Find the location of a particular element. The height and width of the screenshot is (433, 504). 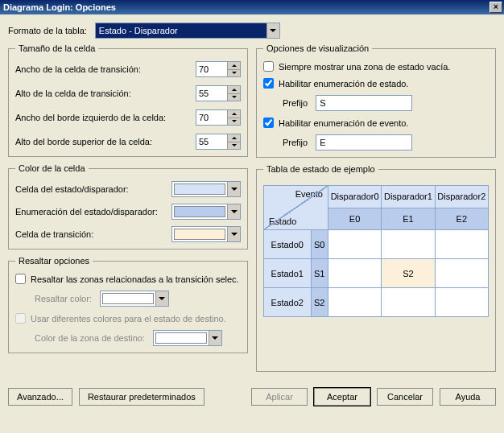

diag-header: Evento Estado is located at coordinates (296, 208).